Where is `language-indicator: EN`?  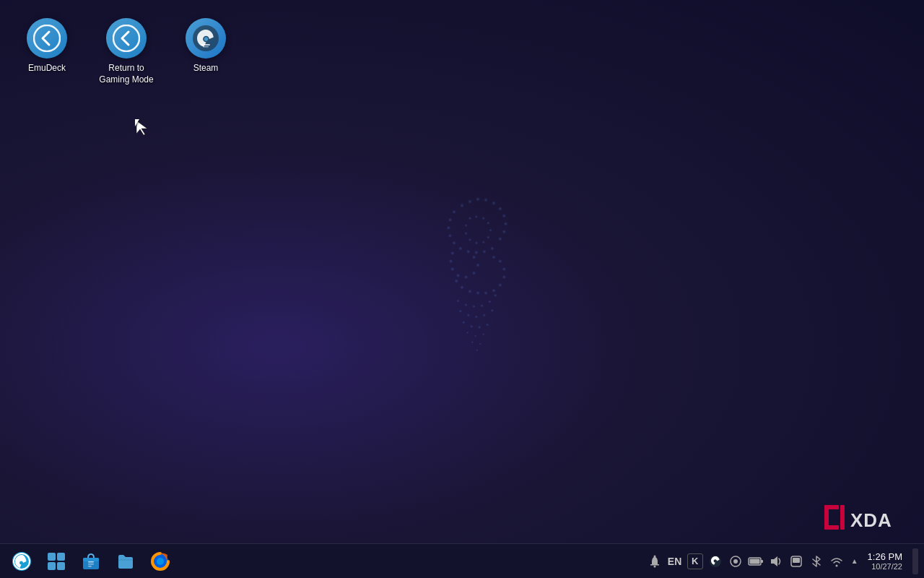
language-indicator: EN is located at coordinates (675, 561).